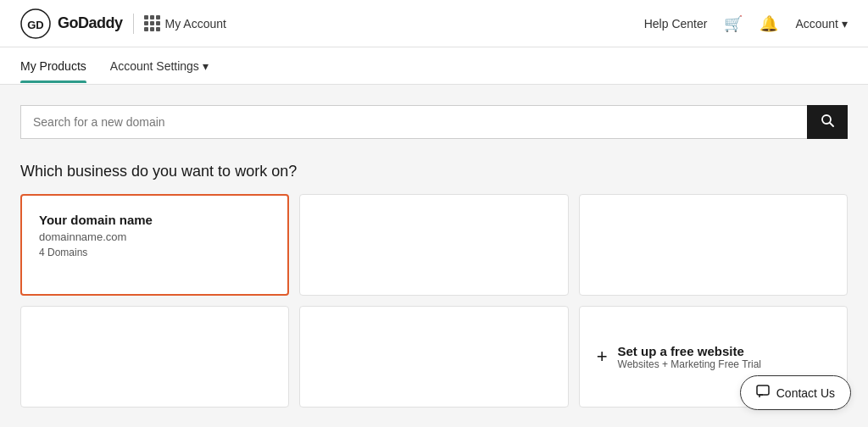 Image resolution: width=868 pixels, height=427 pixels. Describe the element at coordinates (154, 252) in the screenshot. I see `business-domains-count: 4 Domains` at that location.